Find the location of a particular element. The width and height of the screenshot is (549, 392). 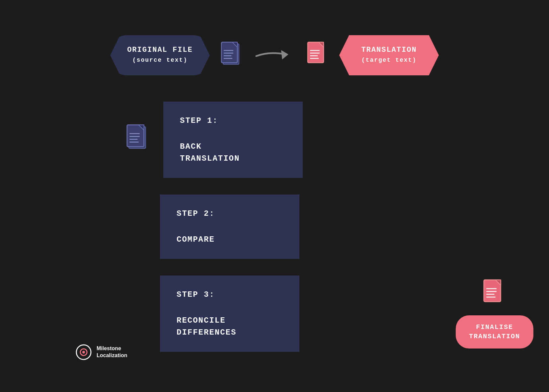

target-doc-icon is located at coordinates (318, 55).